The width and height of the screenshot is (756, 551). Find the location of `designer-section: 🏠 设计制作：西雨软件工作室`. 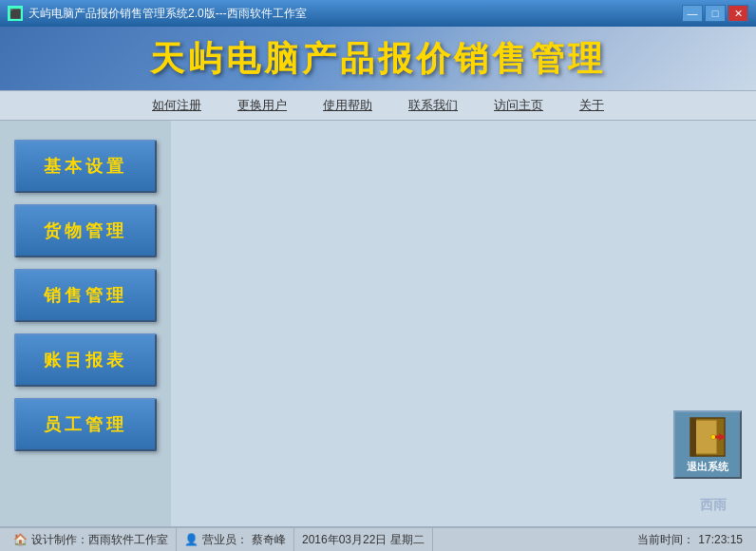

designer-section: 🏠 设计制作：西雨软件工作室 is located at coordinates (91, 540).